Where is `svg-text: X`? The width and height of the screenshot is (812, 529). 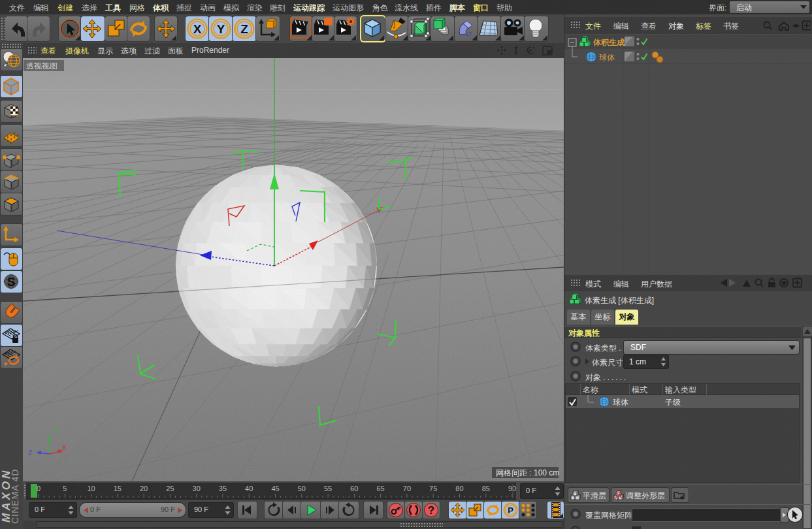
svg-text: X is located at coordinates (197, 29).